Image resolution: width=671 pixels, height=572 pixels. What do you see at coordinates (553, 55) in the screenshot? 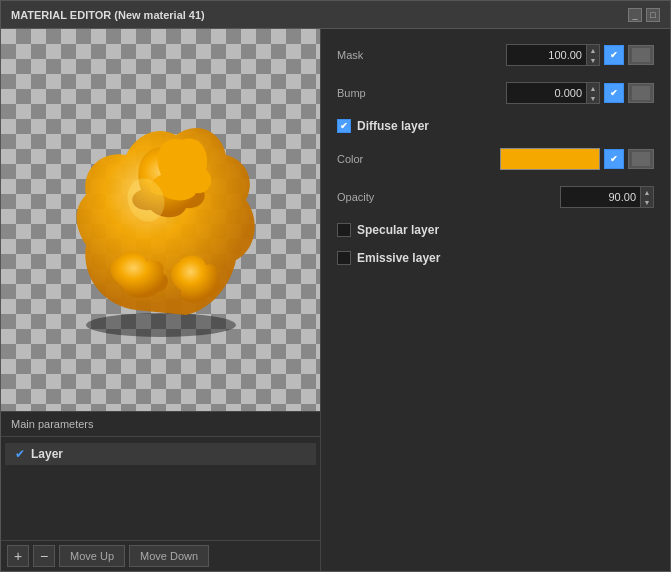
I see `mask-input-group: ▲ ▼` at bounding box center [553, 55].